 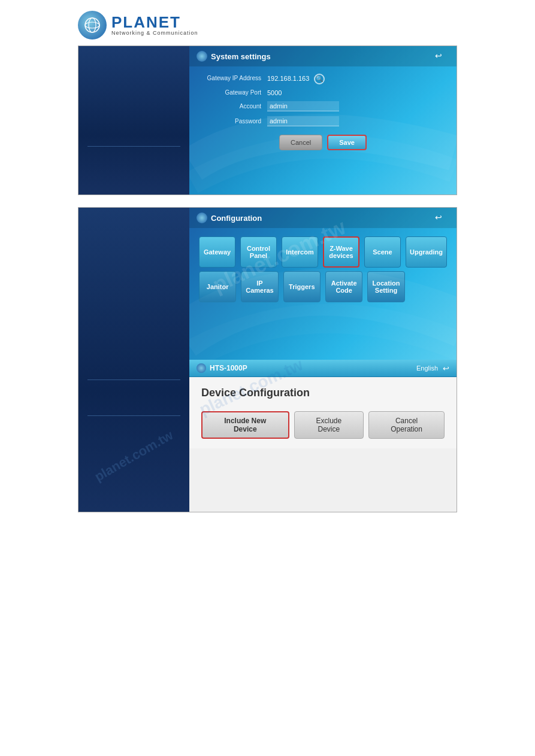 What do you see at coordinates (202, 56) in the screenshot?
I see `sys-header-icon` at bounding box center [202, 56].